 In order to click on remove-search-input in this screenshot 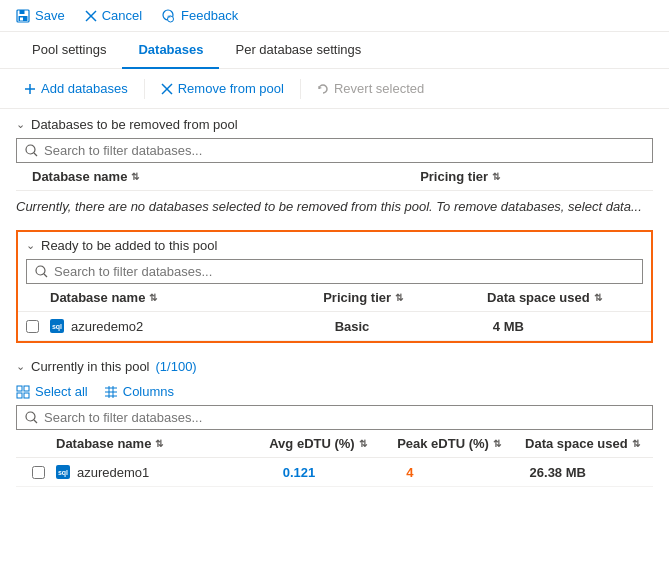, I will do `click(344, 150)`.